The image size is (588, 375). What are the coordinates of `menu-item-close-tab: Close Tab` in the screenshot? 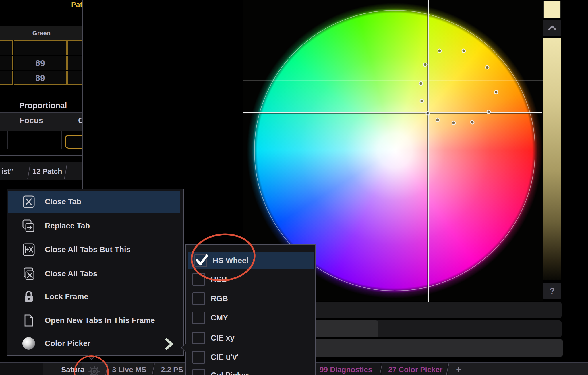 It's located at (94, 202).